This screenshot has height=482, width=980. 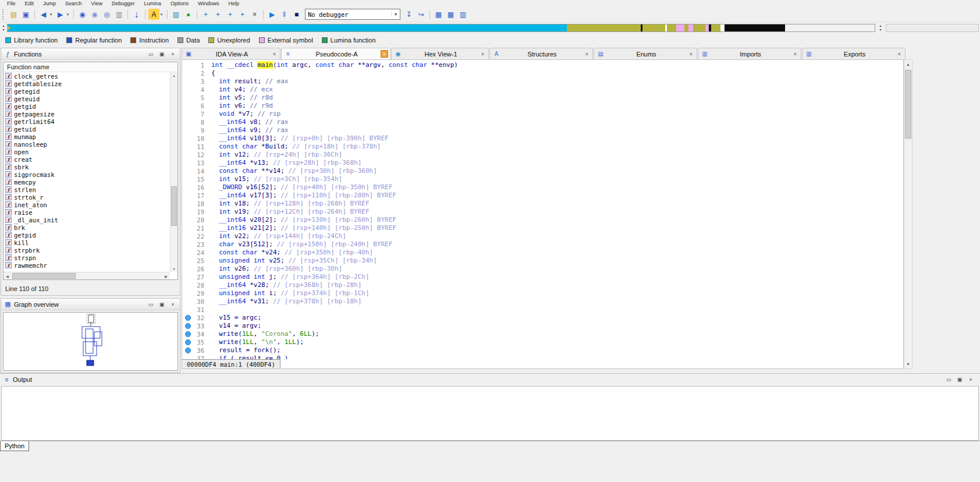 I want to click on code-line-21: 21 __int16 v21[2]; // [rsp+140h] [rbp-25…, so click(x=542, y=228).